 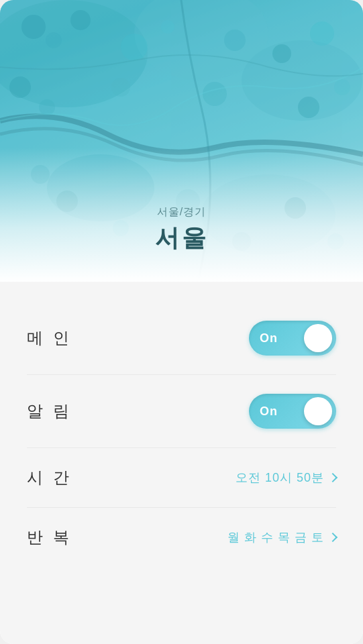 I want to click on time-value-container: 오전 10시 50분, so click(x=286, y=478).